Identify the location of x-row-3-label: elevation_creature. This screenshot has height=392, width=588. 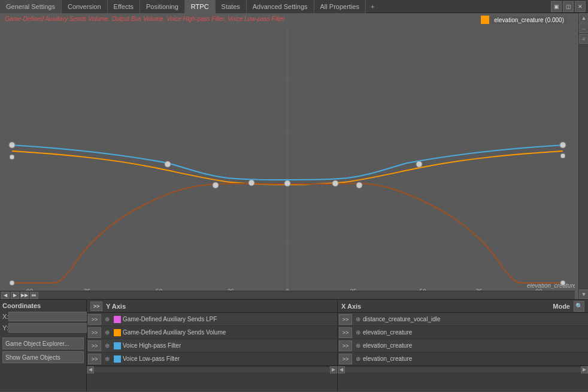
(475, 358).